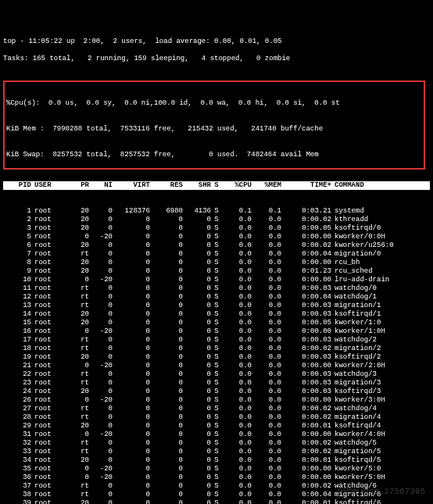 The width and height of the screenshot is (433, 504). What do you see at coordinates (382, 186) in the screenshot?
I see `hdr-cmd: COMMAND` at bounding box center [382, 186].